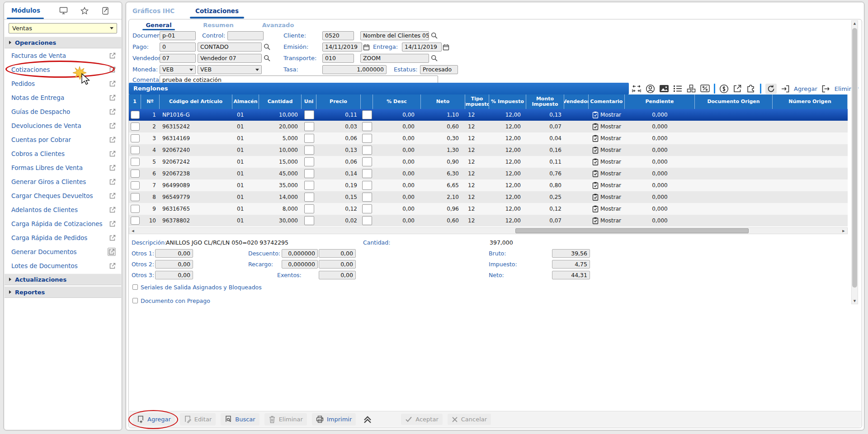 Image resolution: width=868 pixels, height=434 pixels. Describe the element at coordinates (576, 102) in the screenshot. I see `grid-header-vendedor: Vendedor` at that location.